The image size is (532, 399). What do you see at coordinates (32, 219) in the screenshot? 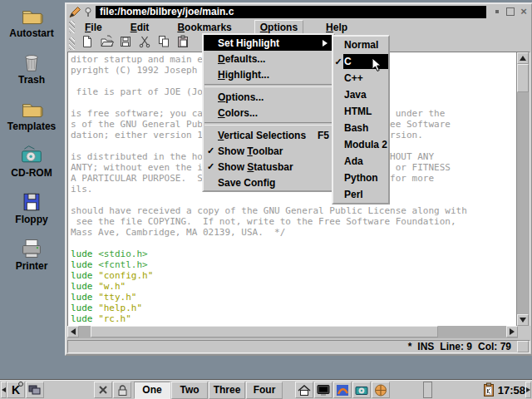
I see `desktop-icon-label: Floppy` at bounding box center [32, 219].